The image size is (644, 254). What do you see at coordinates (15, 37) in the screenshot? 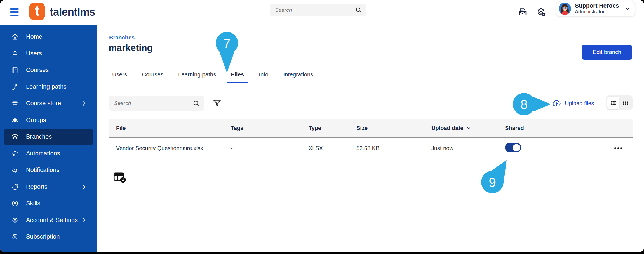
I see `home-icon` at bounding box center [15, 37].